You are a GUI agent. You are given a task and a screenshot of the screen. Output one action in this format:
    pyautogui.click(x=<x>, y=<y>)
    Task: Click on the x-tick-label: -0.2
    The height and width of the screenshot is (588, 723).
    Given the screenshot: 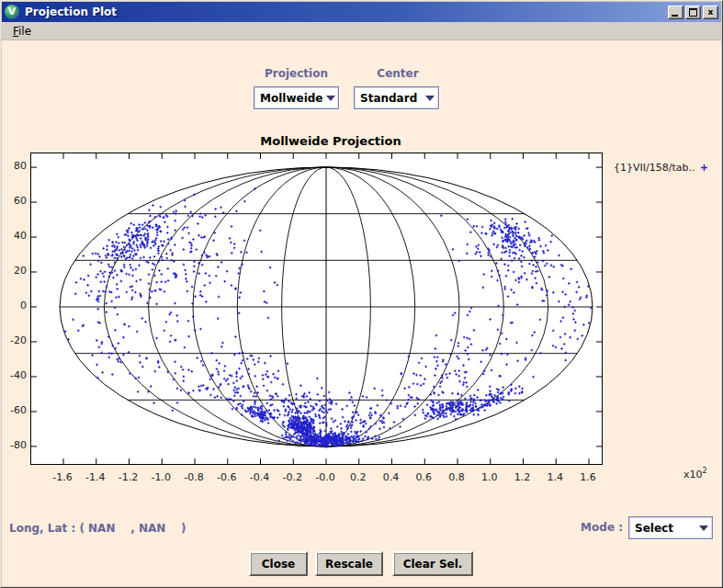 What is the action you would take?
    pyautogui.click(x=292, y=478)
    